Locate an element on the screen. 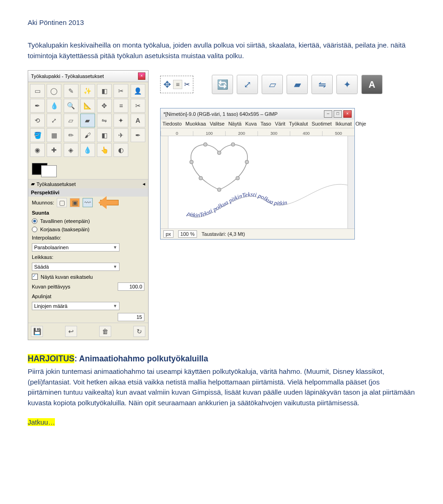  tool-pencil: ✏ is located at coordinates (71, 135).